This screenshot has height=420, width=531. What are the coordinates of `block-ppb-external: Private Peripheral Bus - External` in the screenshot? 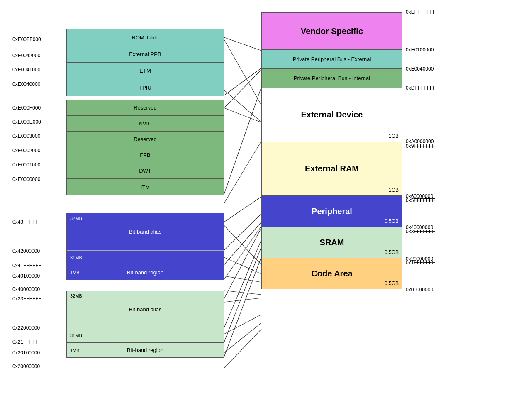 It's located at (332, 59).